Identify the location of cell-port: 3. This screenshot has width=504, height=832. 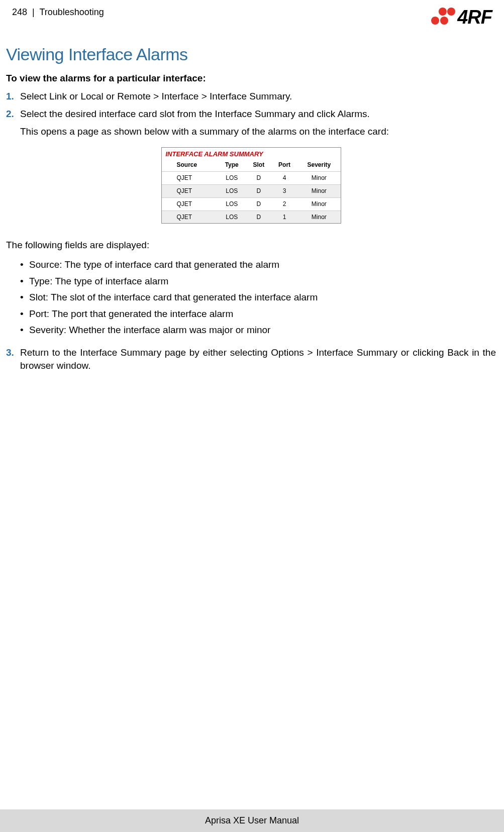
(284, 191).